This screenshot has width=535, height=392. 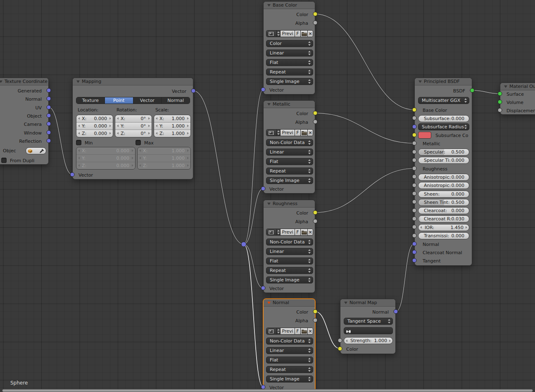 What do you see at coordinates (95, 133) in the screenshot?
I see `location-fields-row: Z:0.000` at bounding box center [95, 133].